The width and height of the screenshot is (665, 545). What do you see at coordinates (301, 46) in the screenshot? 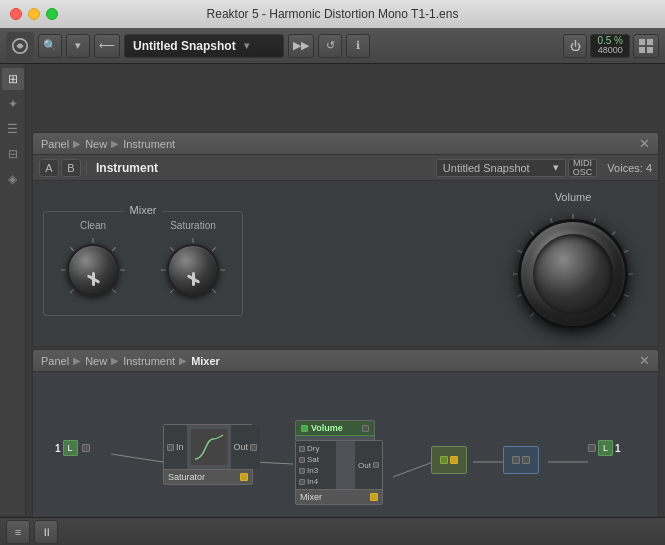
I see `play-button: ▶▶` at bounding box center [301, 46].